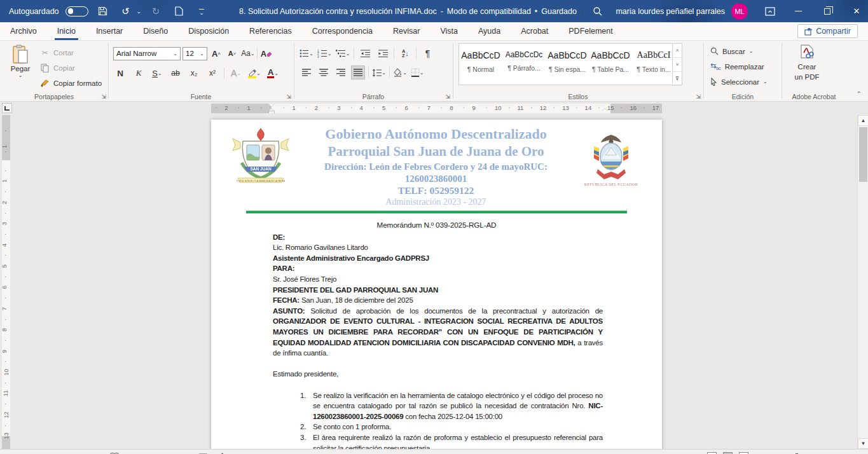  I want to click on replace-button: ⇆bc Reemplazar, so click(739, 66).